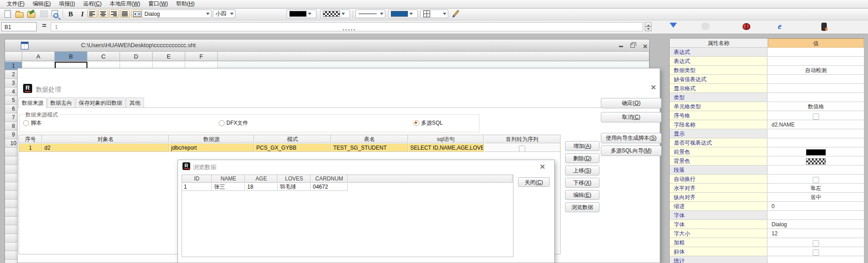 The width and height of the screenshot is (868, 263). I want to click on property-value: d2.NAME, so click(816, 125).